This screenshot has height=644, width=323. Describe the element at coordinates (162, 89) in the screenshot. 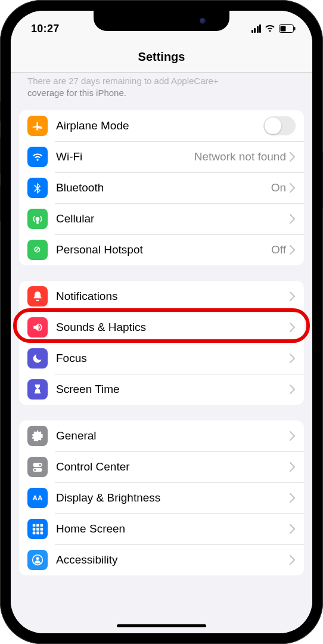

I see `applecare-banner: There are 27 days remaining to add Apple…` at that location.